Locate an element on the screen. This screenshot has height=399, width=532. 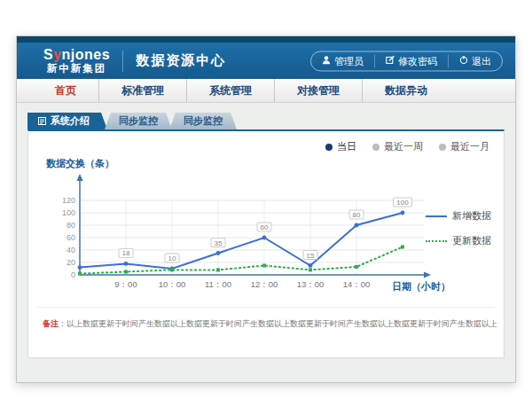
header: Synjones 新中新集团 数据资源中心 管理员 修改密码 退出 is located at coordinates (266, 60).